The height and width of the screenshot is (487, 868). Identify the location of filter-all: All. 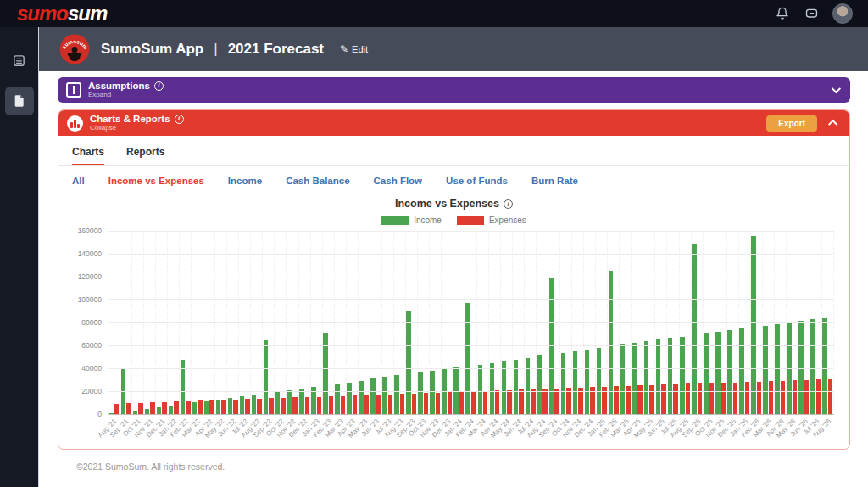
(78, 181).